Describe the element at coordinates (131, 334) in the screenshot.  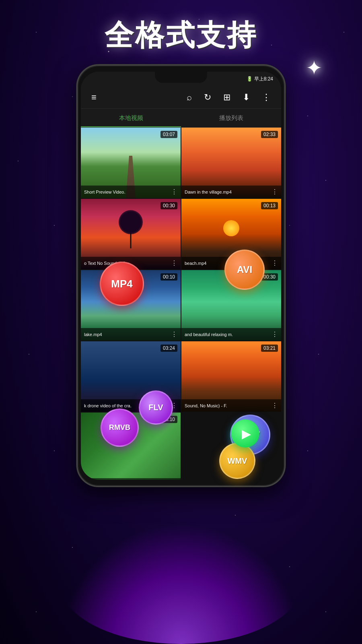
I see `video-info: lake.mp4 ⋮` at that location.